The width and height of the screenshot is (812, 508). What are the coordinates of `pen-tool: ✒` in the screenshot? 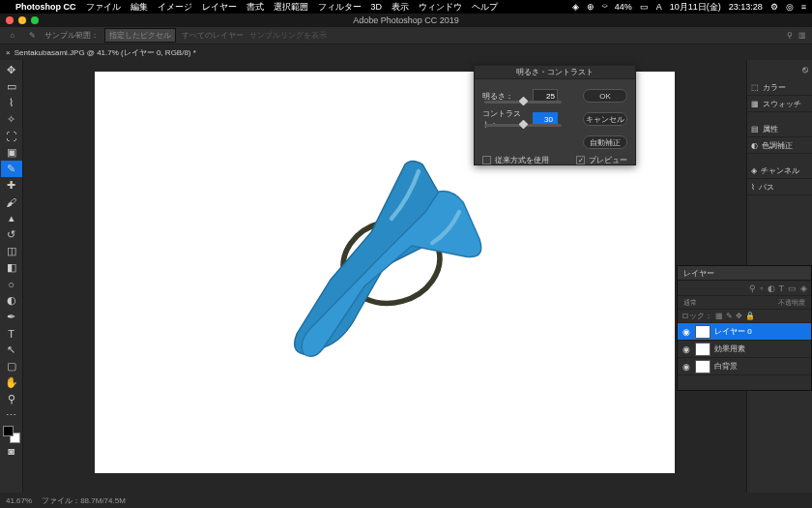 It's located at (12, 317).